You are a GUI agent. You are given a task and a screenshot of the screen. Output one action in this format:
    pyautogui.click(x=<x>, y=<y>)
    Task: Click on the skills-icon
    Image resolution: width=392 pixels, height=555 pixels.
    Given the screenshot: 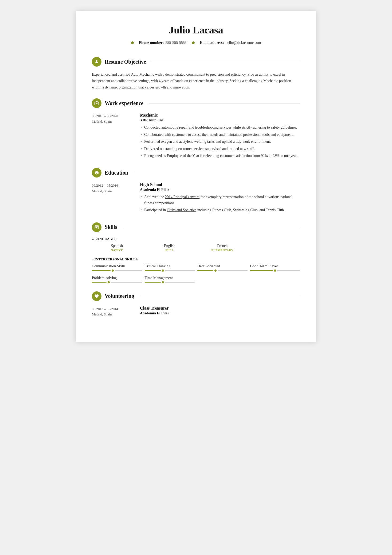 What is the action you would take?
    pyautogui.click(x=97, y=227)
    